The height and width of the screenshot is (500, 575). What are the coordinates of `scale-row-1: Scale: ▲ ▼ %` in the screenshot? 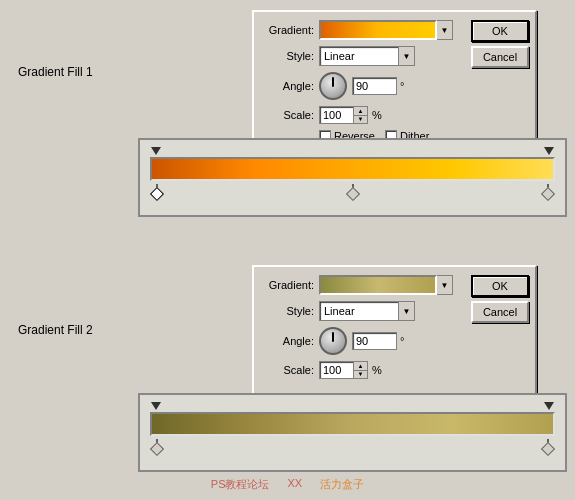 It's located at (396, 115).